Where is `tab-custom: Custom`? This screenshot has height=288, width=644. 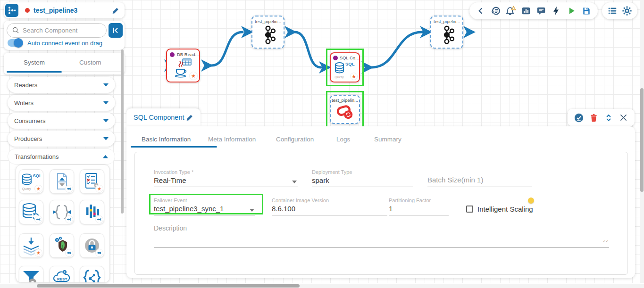
tab-custom: Custom is located at coordinates (91, 62).